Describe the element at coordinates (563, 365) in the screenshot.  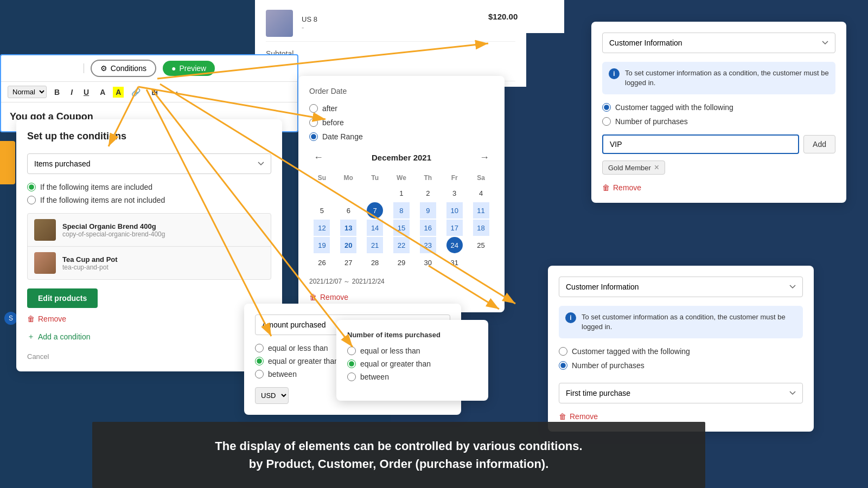
I see `num-purchases-radio-bottom` at that location.